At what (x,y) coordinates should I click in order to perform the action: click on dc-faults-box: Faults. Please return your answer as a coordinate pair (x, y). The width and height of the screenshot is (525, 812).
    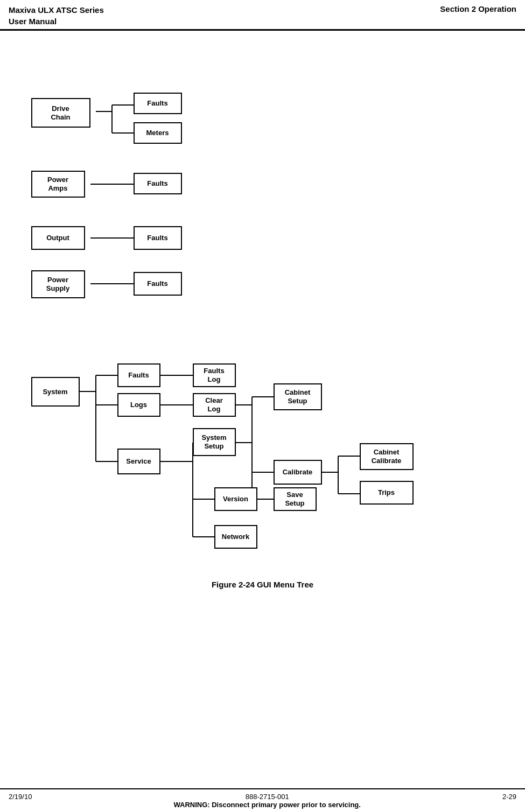
    Looking at the image, I should click on (158, 103).